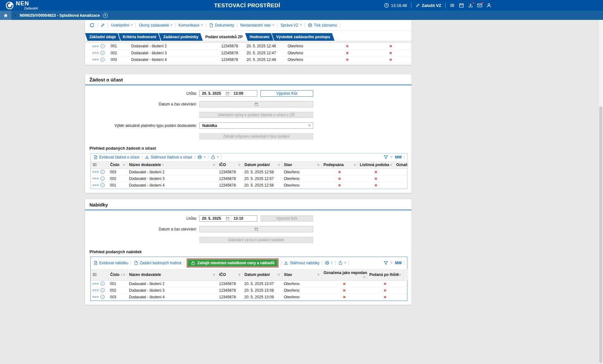 The image size is (603, 364). What do you see at coordinates (259, 37) in the screenshot?
I see `tab-hodnoceni: Hodnocení` at bounding box center [259, 37].